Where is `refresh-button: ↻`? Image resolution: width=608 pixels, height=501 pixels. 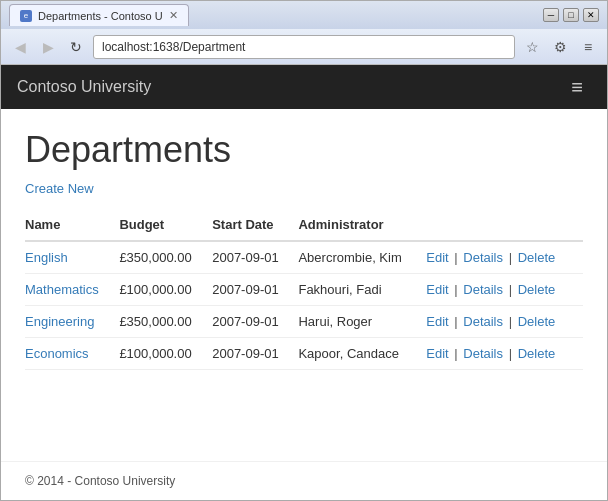
refresh-button: ↻ is located at coordinates (76, 47).